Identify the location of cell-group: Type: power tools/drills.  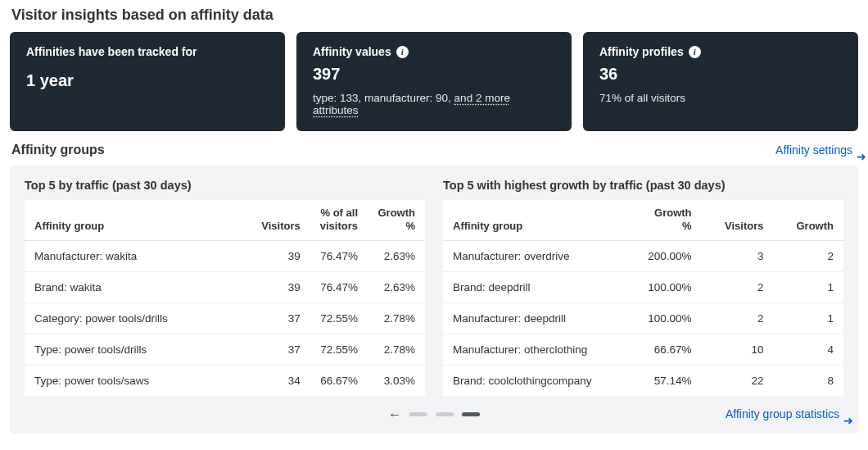
(128, 350).